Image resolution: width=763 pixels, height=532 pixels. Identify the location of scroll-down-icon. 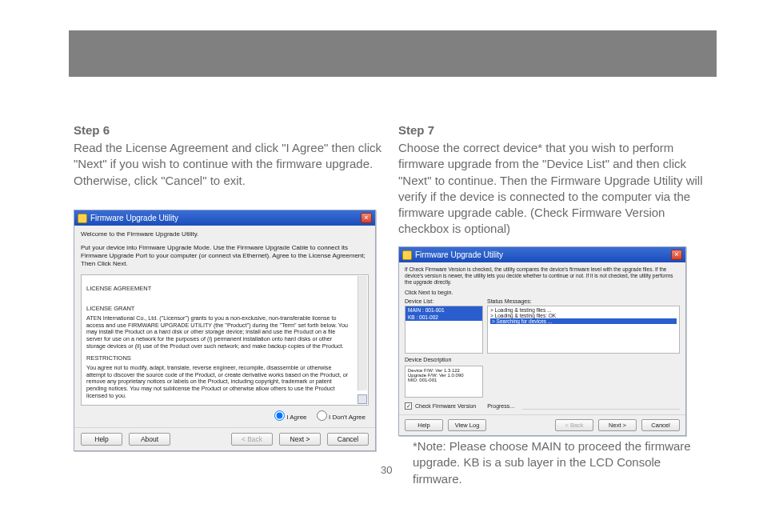
(362, 399).